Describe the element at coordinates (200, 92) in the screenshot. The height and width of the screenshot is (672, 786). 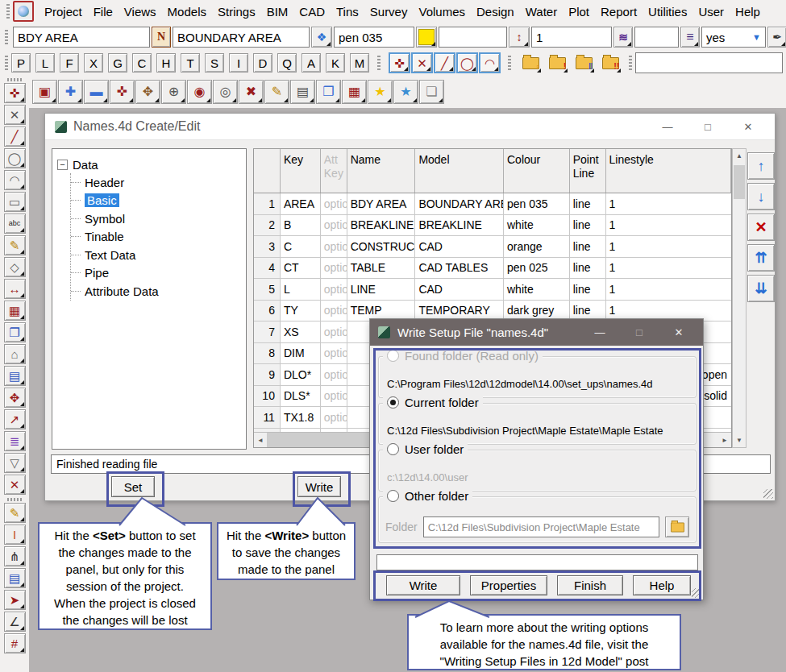
I see `zoom-all-button: ◉` at that location.